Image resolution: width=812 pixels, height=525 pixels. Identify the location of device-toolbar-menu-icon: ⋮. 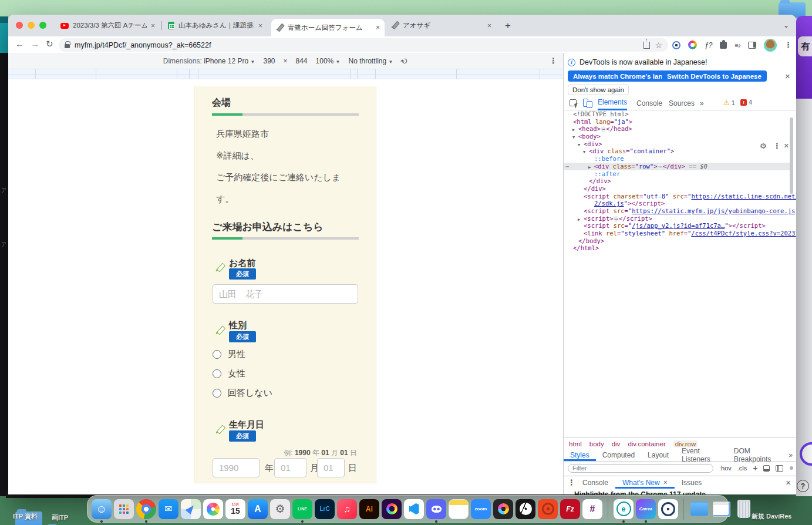
(553, 61).